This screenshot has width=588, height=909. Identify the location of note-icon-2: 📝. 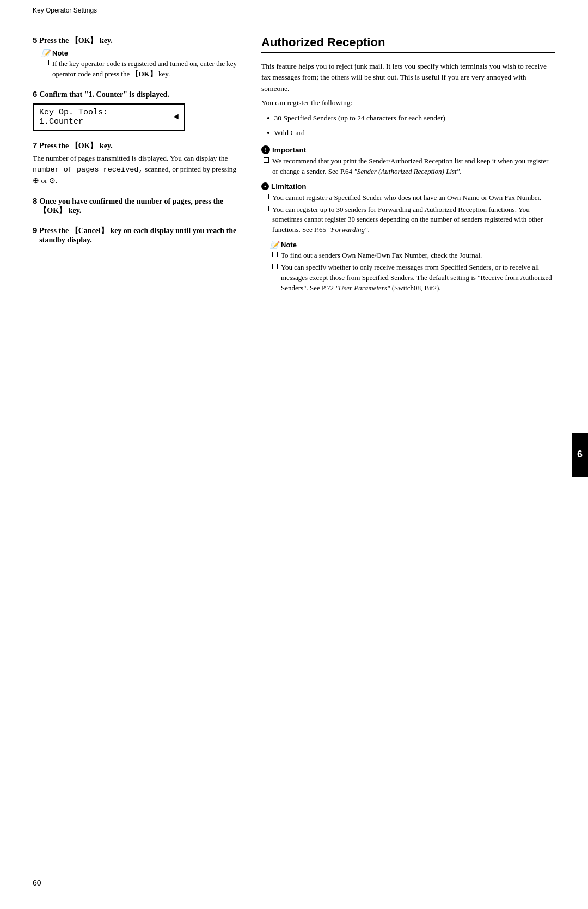
(274, 245).